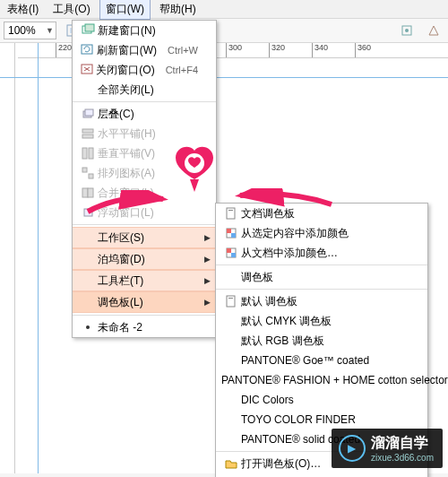 Image resolution: width=448 pixels, height=477 pixels. What do you see at coordinates (325, 278) in the screenshot?
I see `menu-item-label: 调色板` at bounding box center [325, 278].